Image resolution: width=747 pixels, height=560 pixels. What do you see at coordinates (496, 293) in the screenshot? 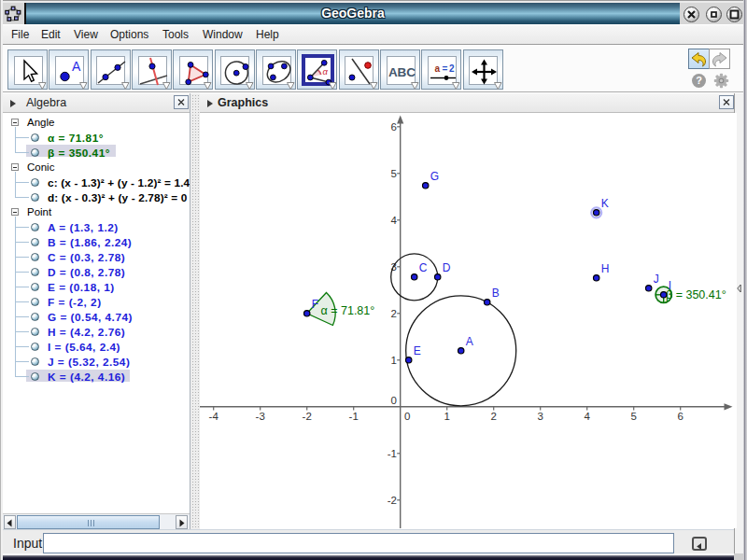
I see `svg-text: B` at bounding box center [496, 293].